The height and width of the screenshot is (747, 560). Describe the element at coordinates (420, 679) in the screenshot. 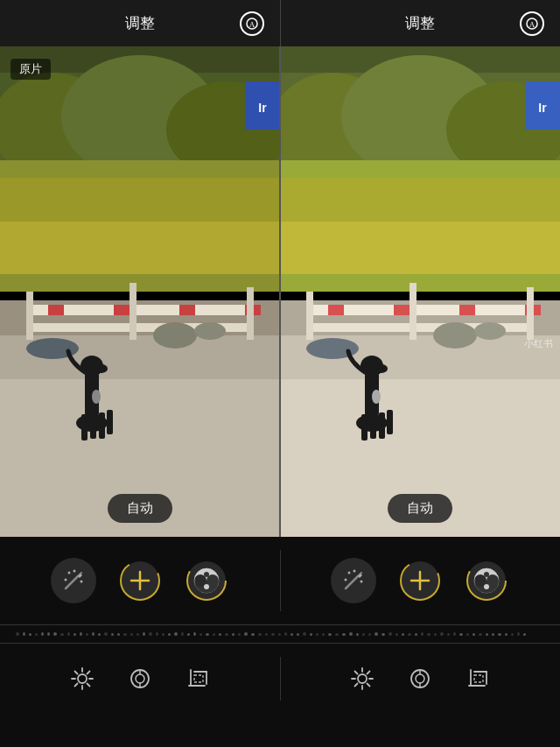

I see `compare-icon-right` at that location.